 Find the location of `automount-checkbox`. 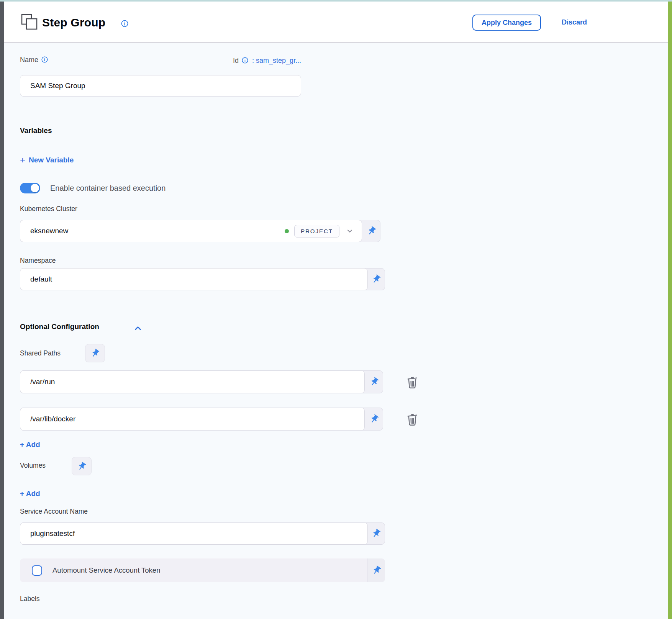

automount-checkbox is located at coordinates (37, 571).